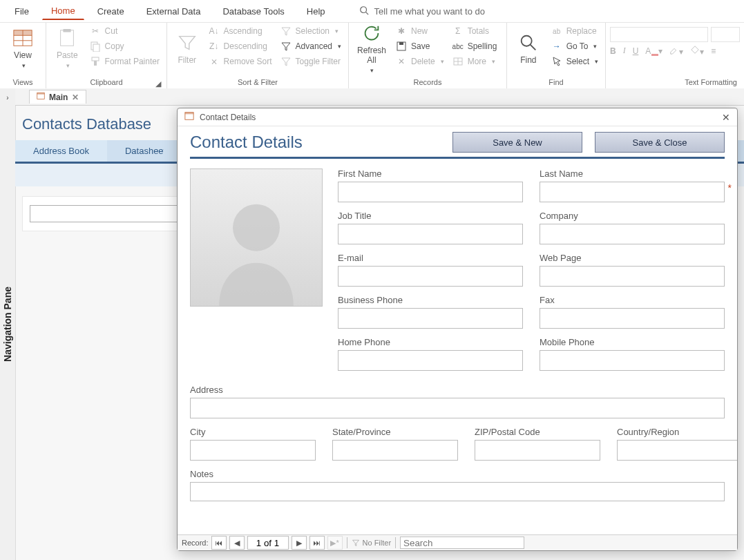 This screenshot has width=744, height=560. Describe the element at coordinates (675, 83) in the screenshot. I see `group-label-textfmt: Text Formatting` at that location.